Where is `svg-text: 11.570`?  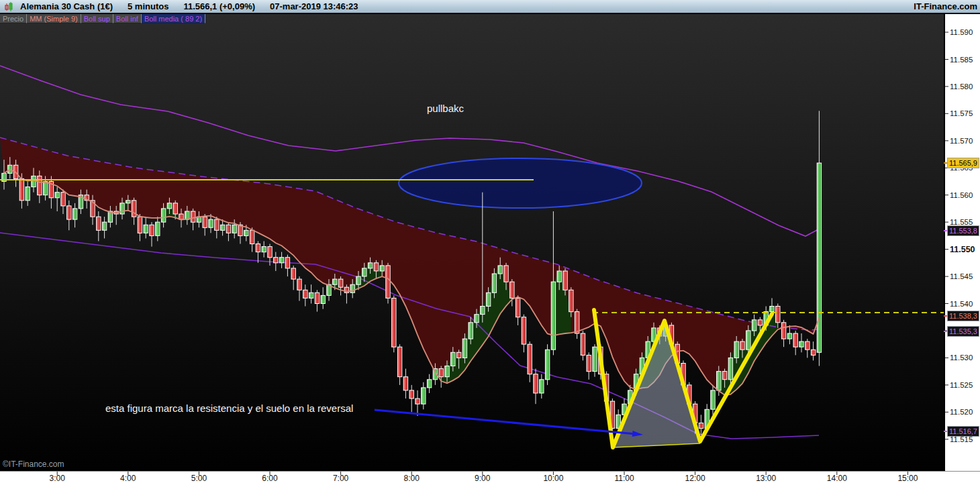 svg-text: 11.570 is located at coordinates (961, 141).